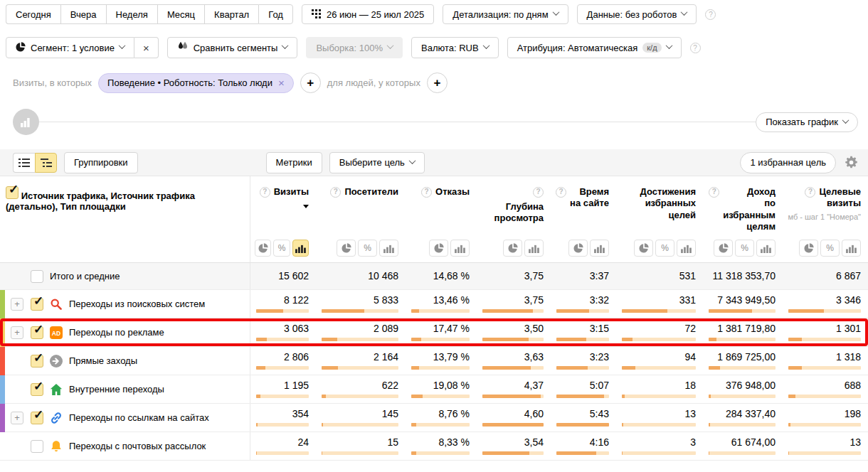  What do you see at coordinates (137, 304) in the screenshot?
I see `row-label: Переходы из поисковых систем` at bounding box center [137, 304].